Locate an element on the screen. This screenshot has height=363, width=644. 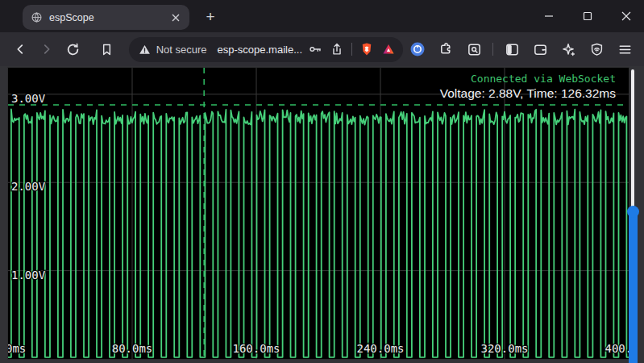
back-icon is located at coordinates (20, 49).